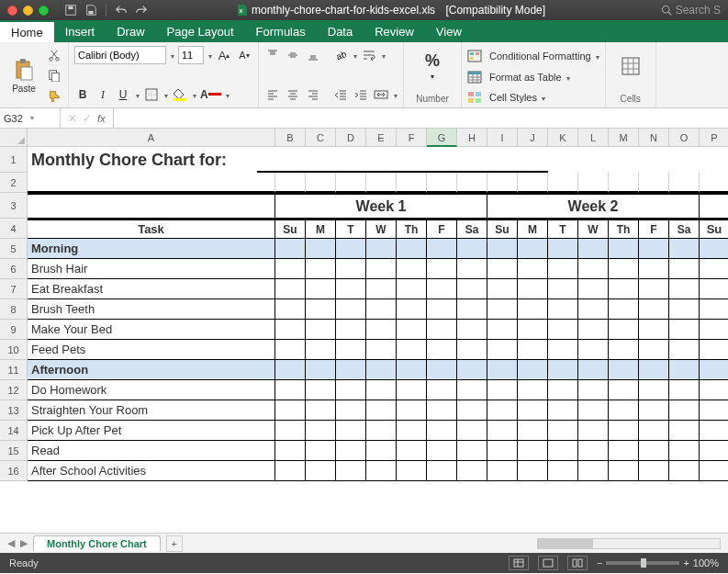  I want to click on decrease-font-button: A▾, so click(244, 55).